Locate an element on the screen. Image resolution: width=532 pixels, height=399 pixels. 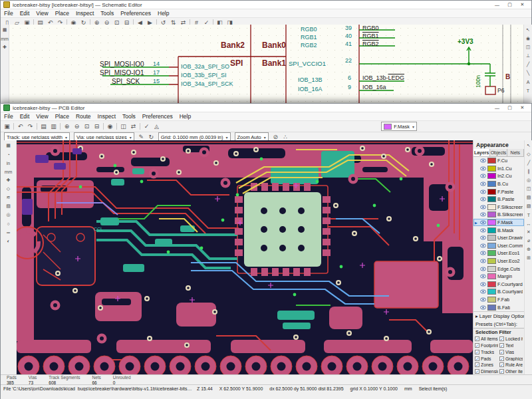
filter-pads: ✓Pads is located at coordinates (487, 358).